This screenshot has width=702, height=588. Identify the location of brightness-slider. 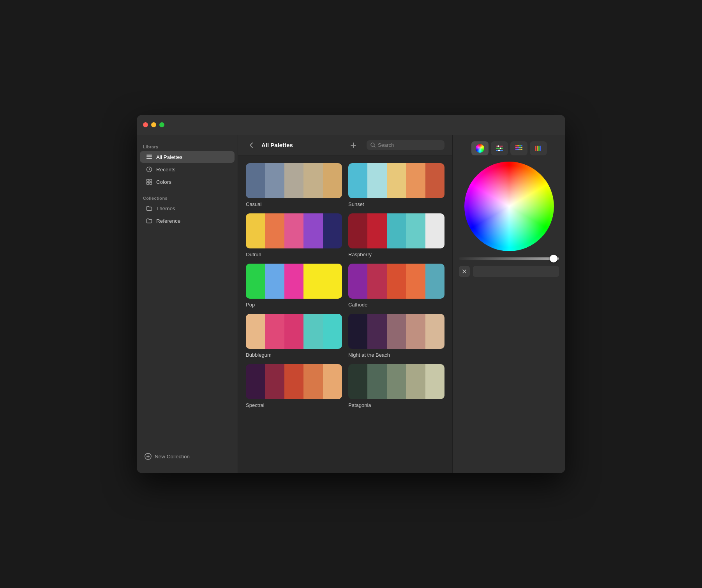
(509, 259).